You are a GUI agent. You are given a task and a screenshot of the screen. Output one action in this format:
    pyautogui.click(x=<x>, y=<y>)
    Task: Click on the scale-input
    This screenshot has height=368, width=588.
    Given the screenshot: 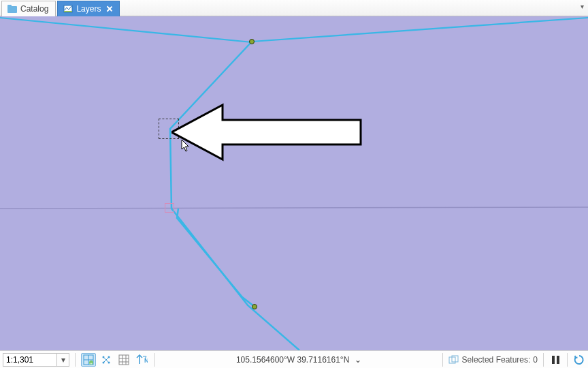 What is the action you would take?
    pyautogui.click(x=30, y=360)
    